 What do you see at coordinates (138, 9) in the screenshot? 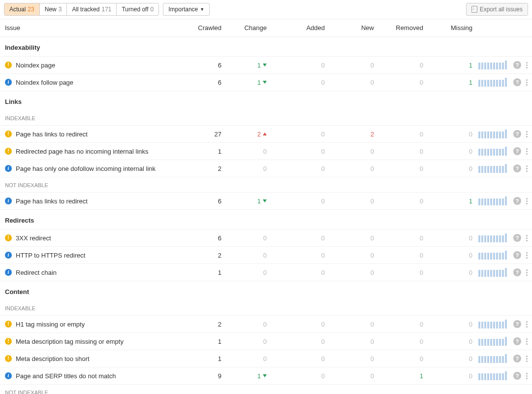
I see `tab-turned-off: Turned off0` at bounding box center [138, 9].